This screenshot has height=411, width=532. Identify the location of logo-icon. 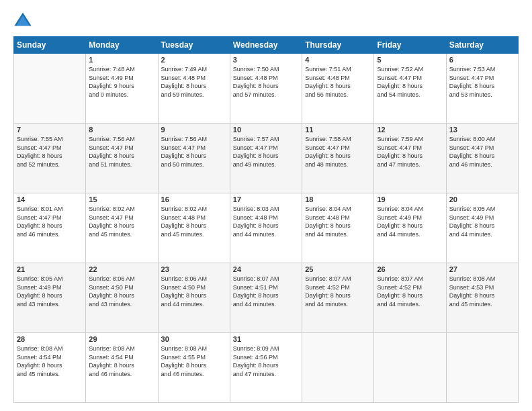
(23, 20).